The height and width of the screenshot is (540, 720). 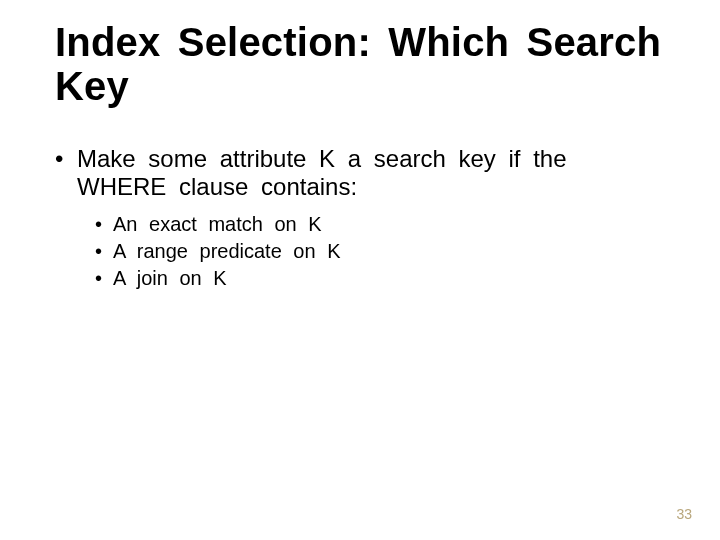 What do you see at coordinates (360, 172) in the screenshot?
I see `bullet-level1: •Make some attribute K a search key if t…` at bounding box center [360, 172].